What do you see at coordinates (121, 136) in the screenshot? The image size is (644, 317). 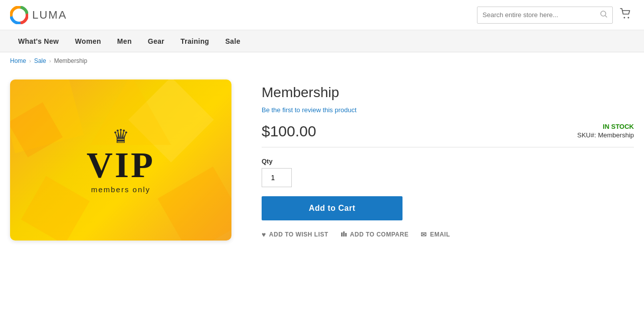 I see `vip-crown-icon: ♛` at bounding box center [121, 136].